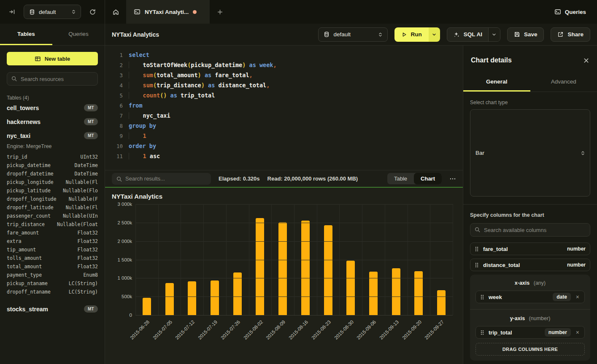  What do you see at coordinates (453, 179) in the screenshot?
I see `more-options-icon` at bounding box center [453, 179].